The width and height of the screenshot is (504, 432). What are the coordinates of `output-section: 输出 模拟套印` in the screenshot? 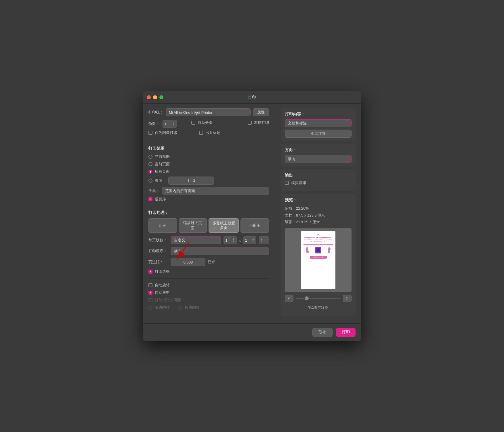 It's located at (318, 180).